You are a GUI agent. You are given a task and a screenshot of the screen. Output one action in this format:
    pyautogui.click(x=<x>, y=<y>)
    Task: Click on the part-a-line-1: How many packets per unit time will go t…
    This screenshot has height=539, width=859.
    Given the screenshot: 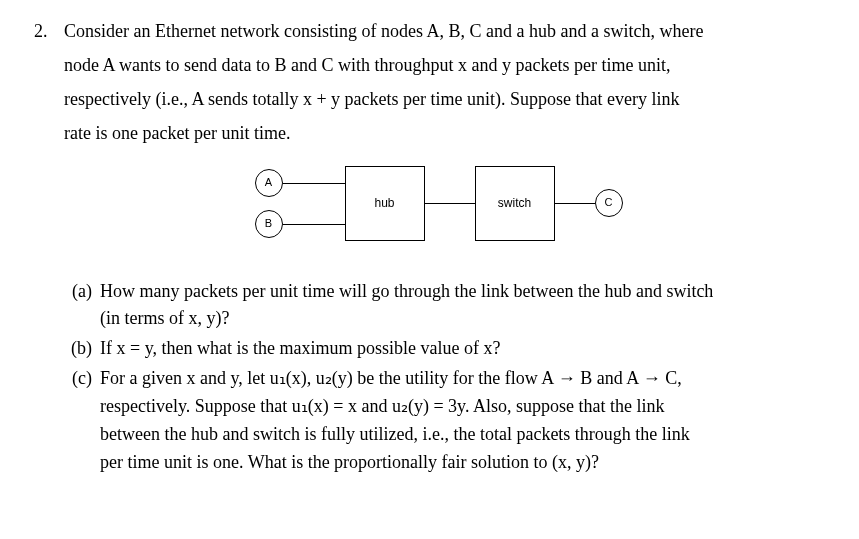 What is the action you would take?
    pyautogui.click(x=462, y=292)
    